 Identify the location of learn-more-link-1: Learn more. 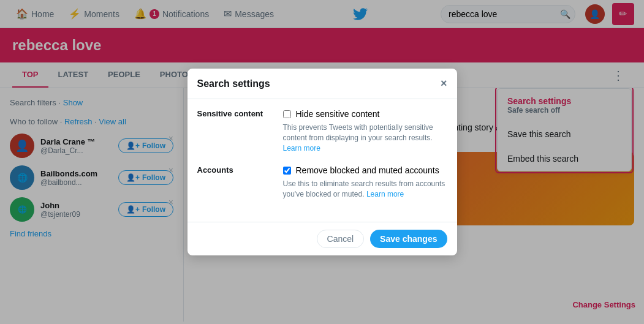
(301, 148).